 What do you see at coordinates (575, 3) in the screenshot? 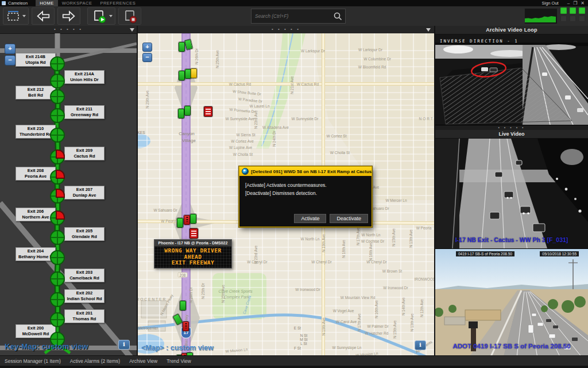
I see `maximize-button: ❐` at bounding box center [575, 3].